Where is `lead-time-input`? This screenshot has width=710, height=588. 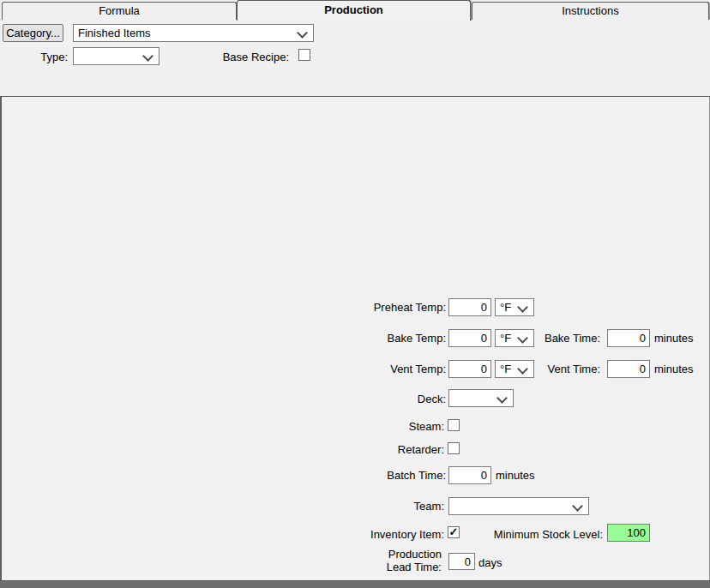
lead-time-input is located at coordinates (461, 561).